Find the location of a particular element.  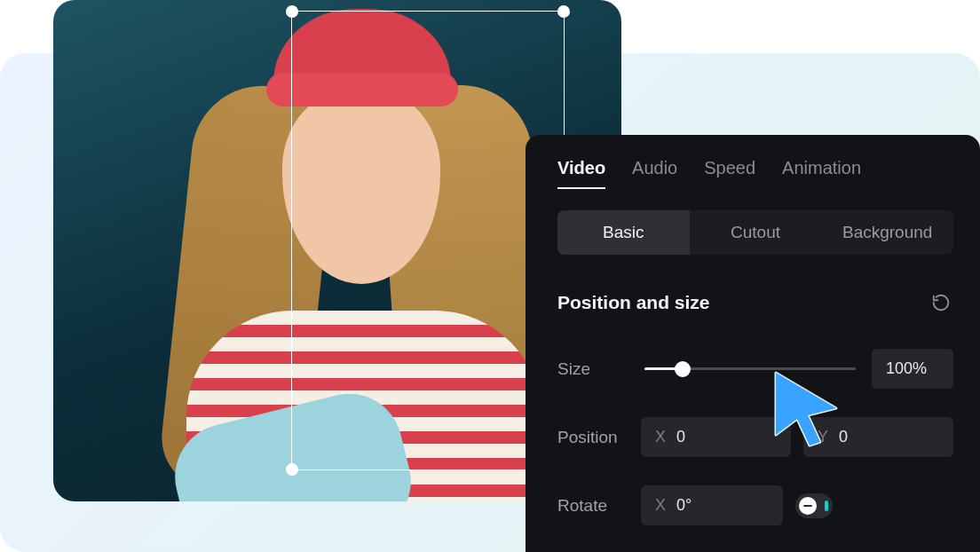

position-y-value: 0 is located at coordinates (843, 437).